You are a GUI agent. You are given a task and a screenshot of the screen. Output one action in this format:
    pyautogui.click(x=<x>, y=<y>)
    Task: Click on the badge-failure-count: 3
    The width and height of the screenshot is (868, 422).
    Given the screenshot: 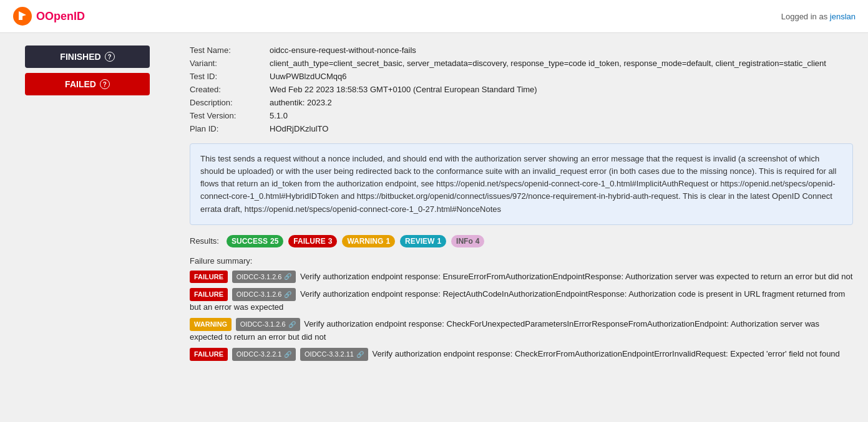 What is the action you would take?
    pyautogui.click(x=331, y=241)
    